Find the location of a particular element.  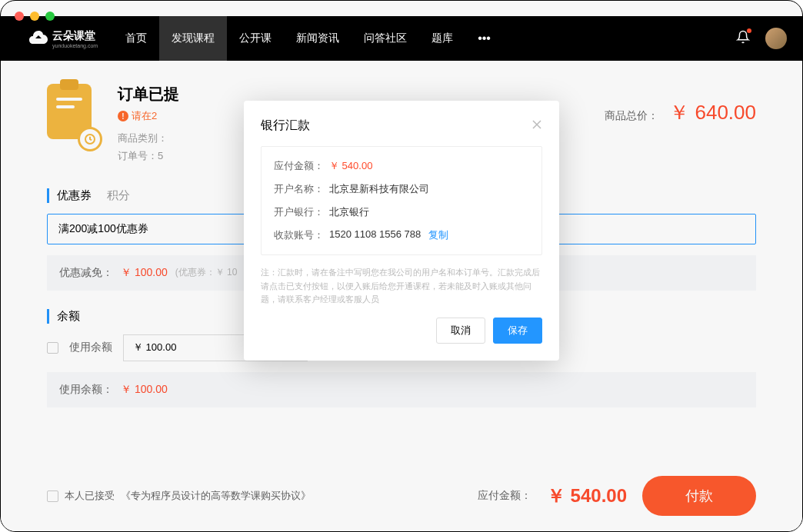

modal-row-label: 开户银行： is located at coordinates (302, 212).